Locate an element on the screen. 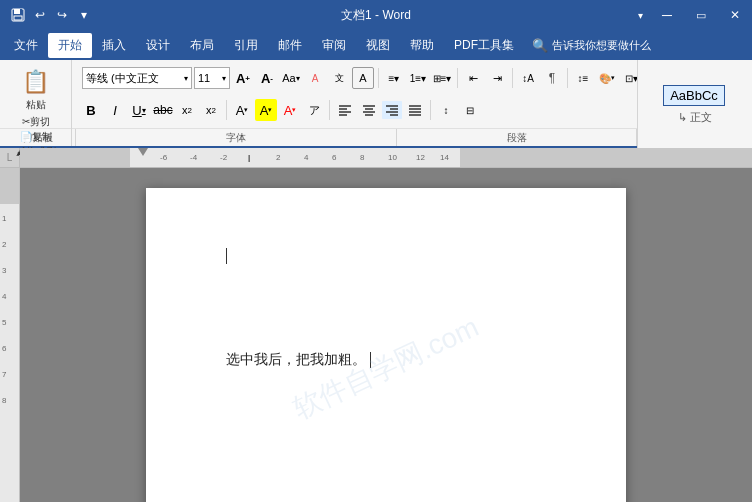  menu-view: 视图 is located at coordinates (378, 46).